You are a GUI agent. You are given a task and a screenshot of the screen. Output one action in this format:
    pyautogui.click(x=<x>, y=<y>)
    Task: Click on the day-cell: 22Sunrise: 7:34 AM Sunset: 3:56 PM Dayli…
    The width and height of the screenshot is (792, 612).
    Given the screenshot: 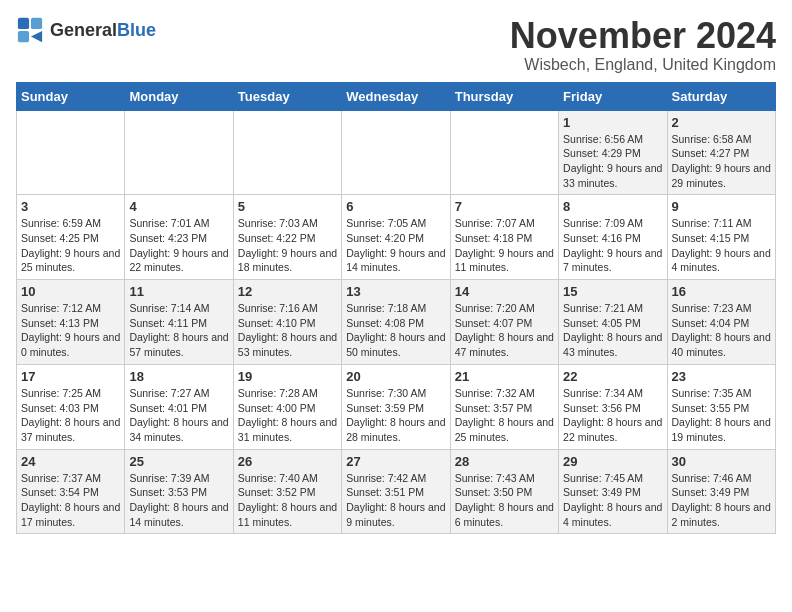 What is the action you would take?
    pyautogui.click(x=613, y=406)
    